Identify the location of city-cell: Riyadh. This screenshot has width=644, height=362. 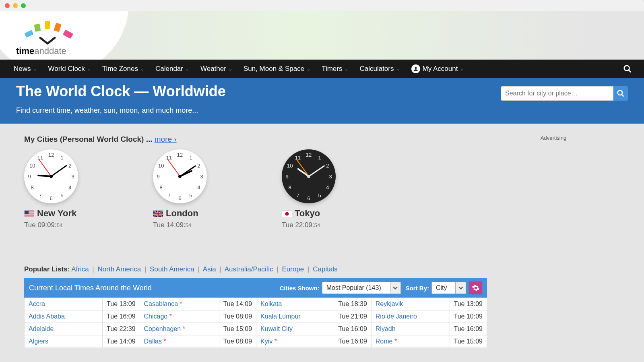
(411, 329).